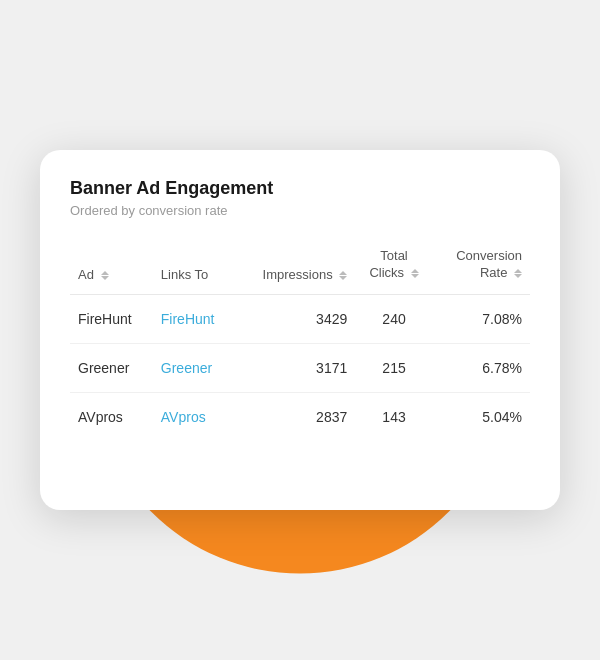  I want to click on cell-total-clicks: 143, so click(394, 416).